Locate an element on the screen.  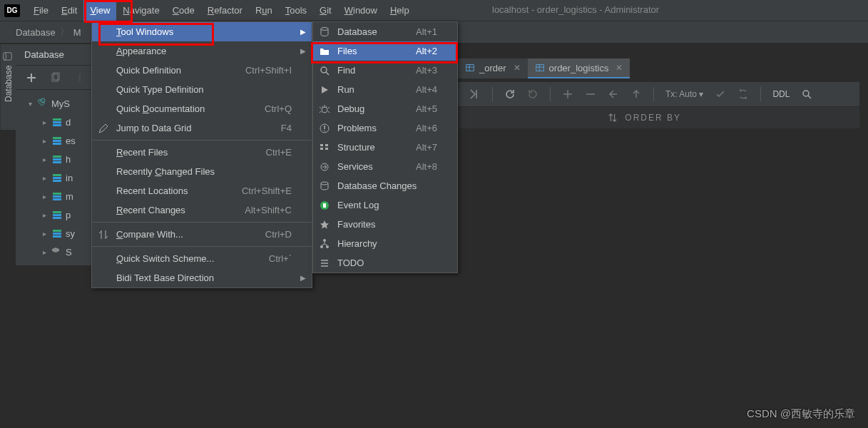
menu-item-label: Run is located at coordinates (346, 90).